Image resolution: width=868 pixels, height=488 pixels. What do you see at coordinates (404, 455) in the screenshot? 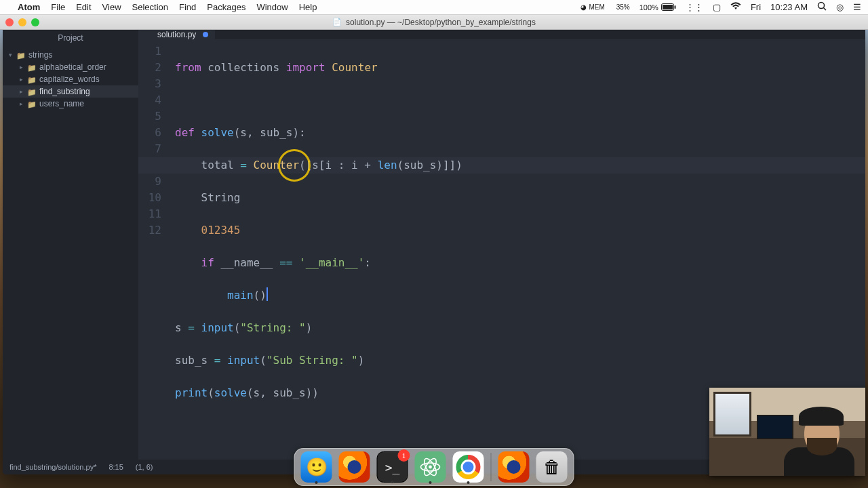
I see `terminal-badge: 1` at bounding box center [404, 455].